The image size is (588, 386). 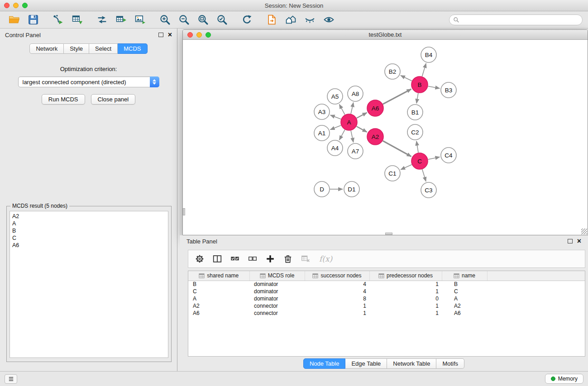 I want to click on orange-document-button, so click(x=272, y=20).